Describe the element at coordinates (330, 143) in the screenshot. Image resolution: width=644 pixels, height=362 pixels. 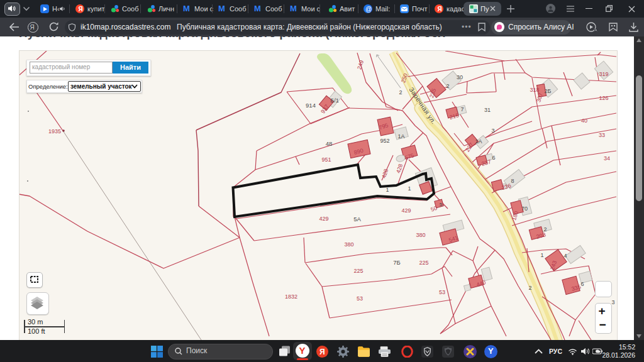
I see `svg-text: 48` at that location.